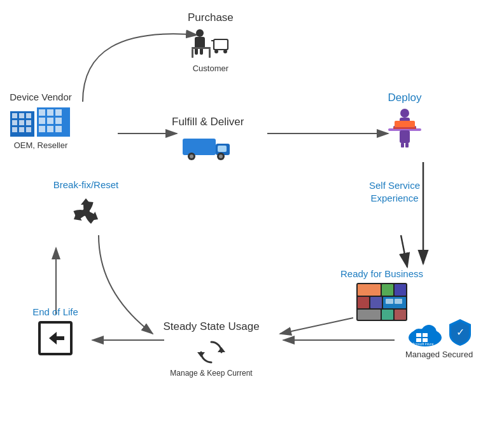  What do you see at coordinates (55, 329) in the screenshot?
I see `end-of-life-node: End of Life` at bounding box center [55, 329].